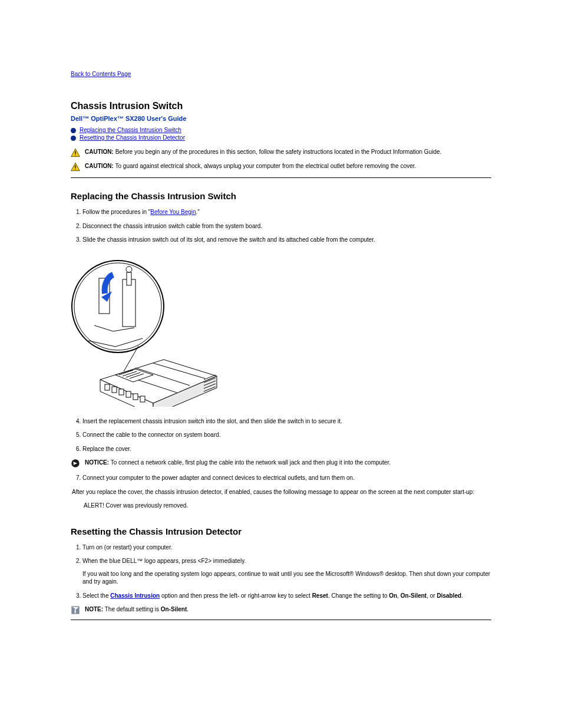 The image size is (562, 728). I want to click on caution-1: CAUTION: Before you begin any of the pro…, so click(281, 153).